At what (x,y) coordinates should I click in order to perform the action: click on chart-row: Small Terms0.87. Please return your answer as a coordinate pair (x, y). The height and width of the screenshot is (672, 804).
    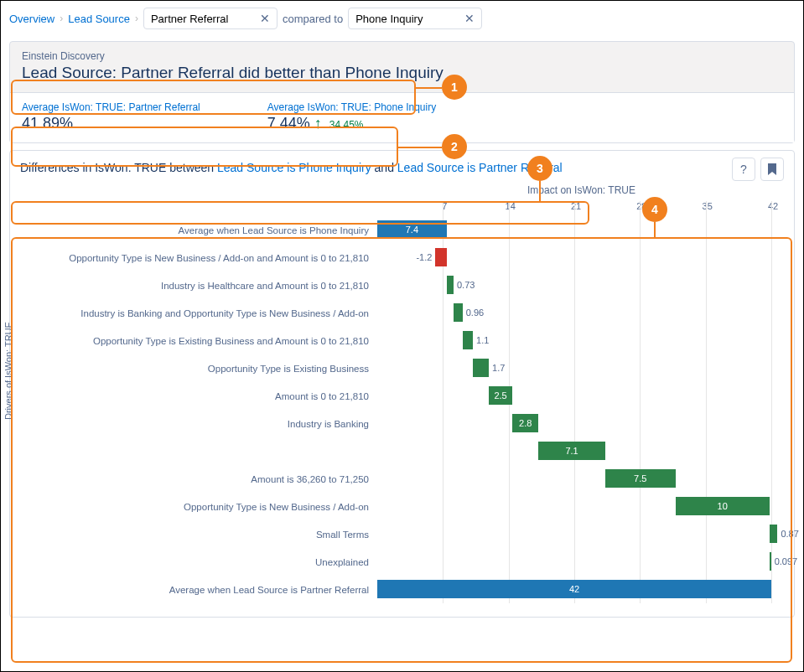
    Looking at the image, I should click on (414, 535).